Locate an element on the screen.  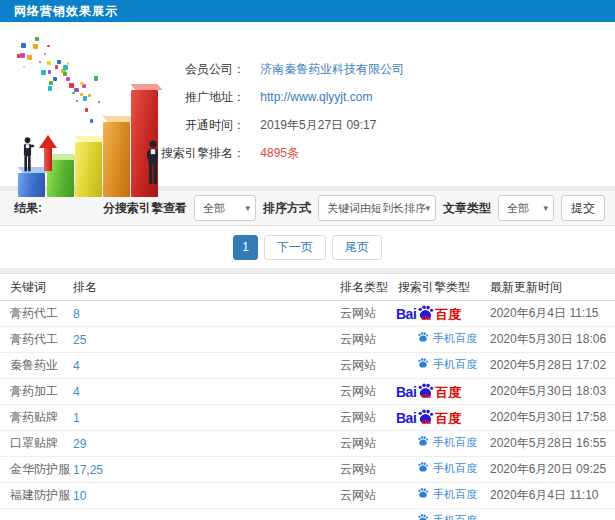
promo-url-row: 推广地址： http://www.qlyyjt.com is located at coordinates (274, 97).